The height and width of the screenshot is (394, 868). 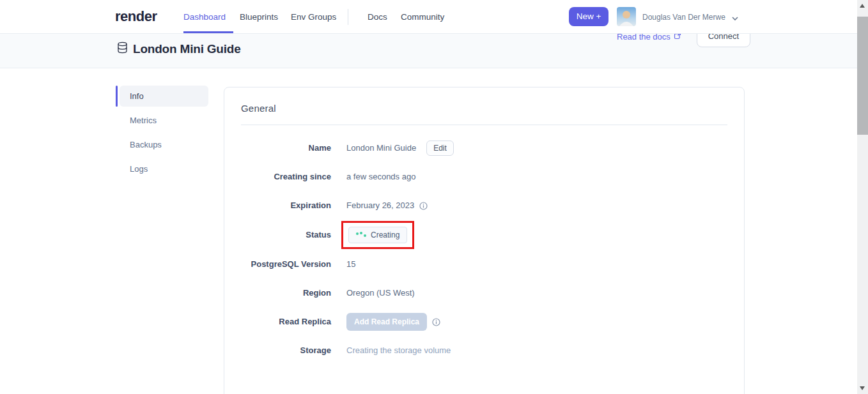 What do you see at coordinates (162, 134) in the screenshot?
I see `sidebar: Info Metrics Backups Logs` at bounding box center [162, 134].